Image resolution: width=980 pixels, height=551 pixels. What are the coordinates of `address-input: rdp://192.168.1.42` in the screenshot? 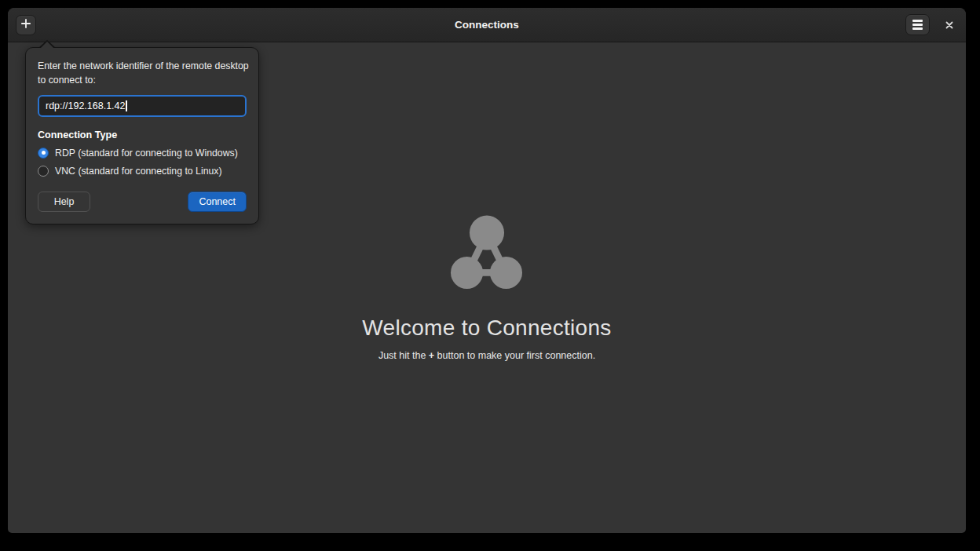 It's located at (142, 106).